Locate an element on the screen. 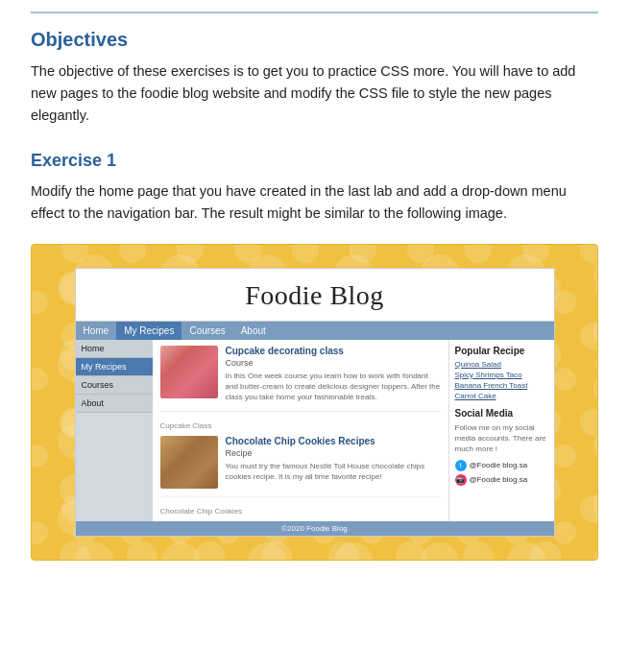 The width and height of the screenshot is (629, 672). social-twitter: t @Foodie blog.sa is located at coordinates (501, 466).